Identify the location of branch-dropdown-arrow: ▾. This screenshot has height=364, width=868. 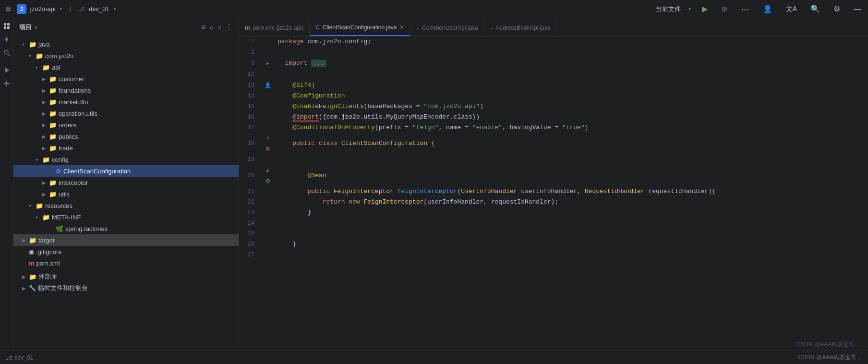
(115, 9).